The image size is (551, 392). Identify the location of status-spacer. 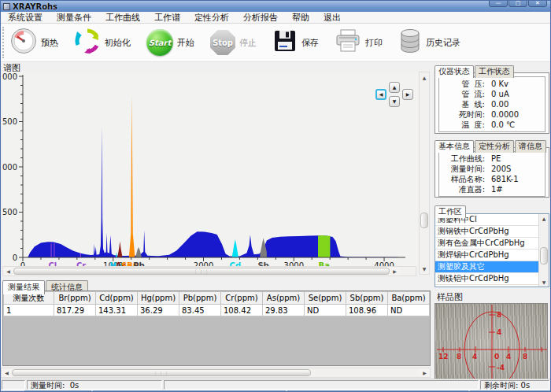
(13, 385).